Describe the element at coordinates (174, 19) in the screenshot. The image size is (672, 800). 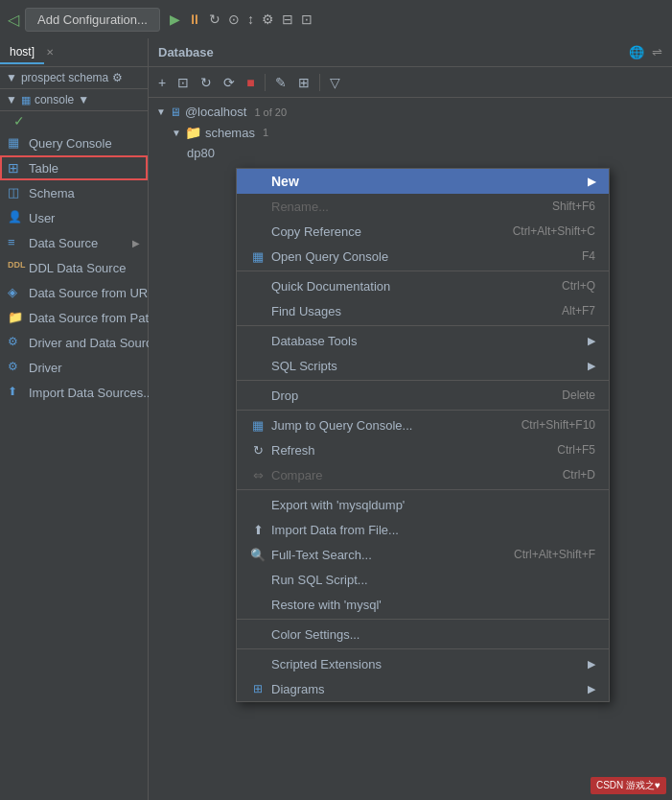
I see `run-icon: ▶` at that location.